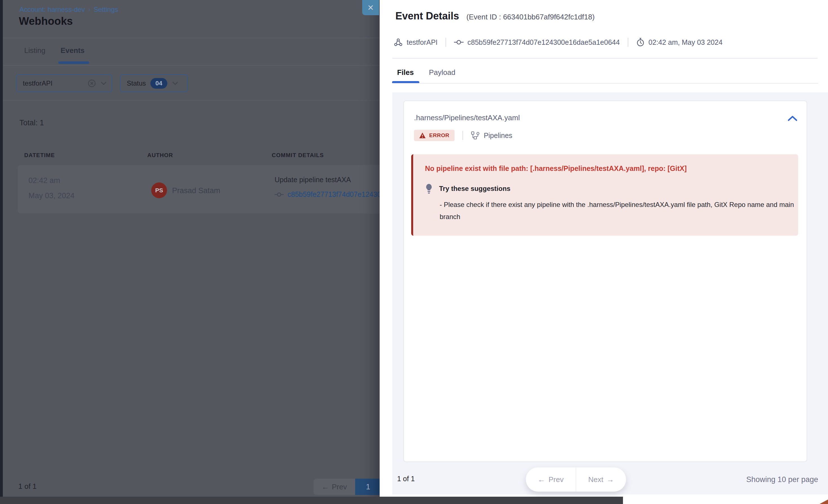 The image size is (828, 504). What do you see at coordinates (605, 83) in the screenshot?
I see `drawer-tabstrip-divider` at bounding box center [605, 83].